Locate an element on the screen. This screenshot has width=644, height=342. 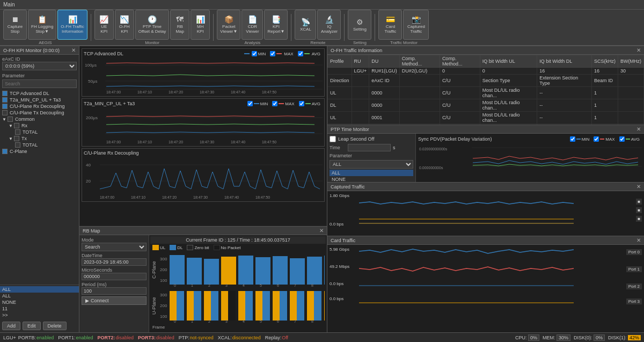
sep3 is located at coordinates (291, 27).